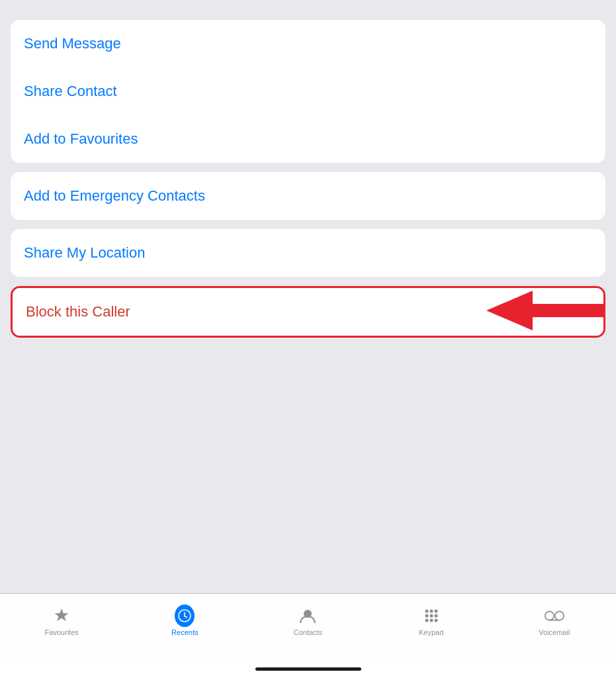  What do you see at coordinates (308, 196) in the screenshot?
I see `menu-group-2: Add to Emergency Contacts` at bounding box center [308, 196].